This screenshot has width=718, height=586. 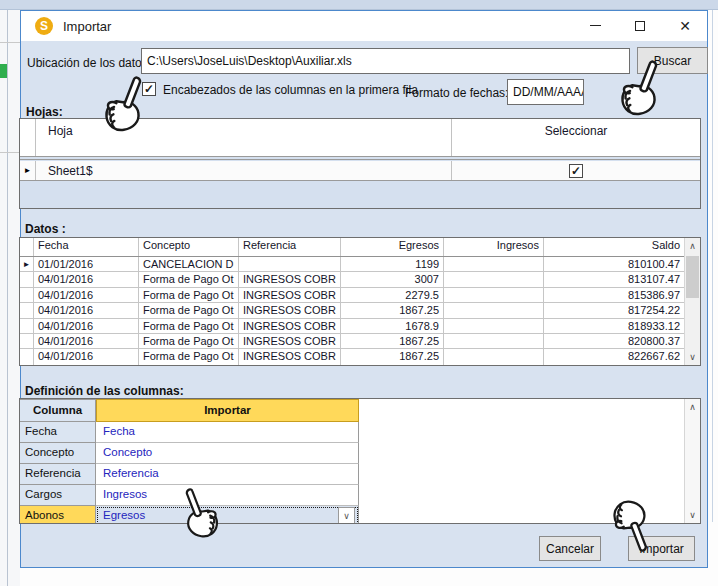 What do you see at coordinates (58, 432) in the screenshot?
I see `definition-source-column: Fecha` at bounding box center [58, 432].